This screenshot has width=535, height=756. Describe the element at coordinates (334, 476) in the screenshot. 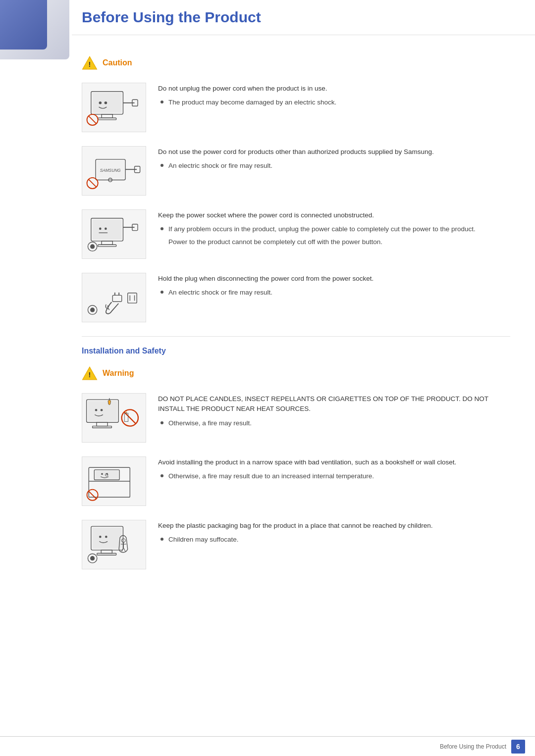

I see `warning-bullet-2-0: Otherwise, a fire may result due to an i…` at that location.